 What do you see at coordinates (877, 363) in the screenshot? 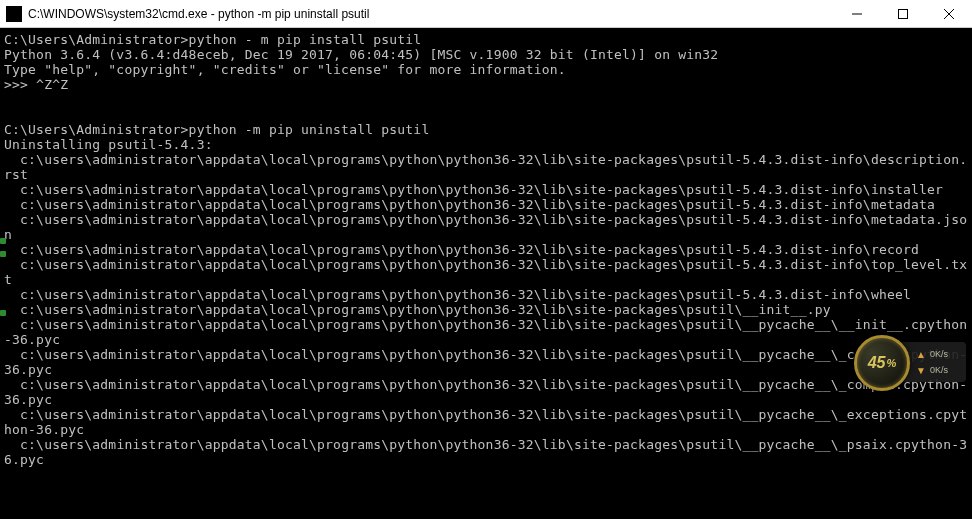
I see `badge-percent: 45` at bounding box center [877, 363].